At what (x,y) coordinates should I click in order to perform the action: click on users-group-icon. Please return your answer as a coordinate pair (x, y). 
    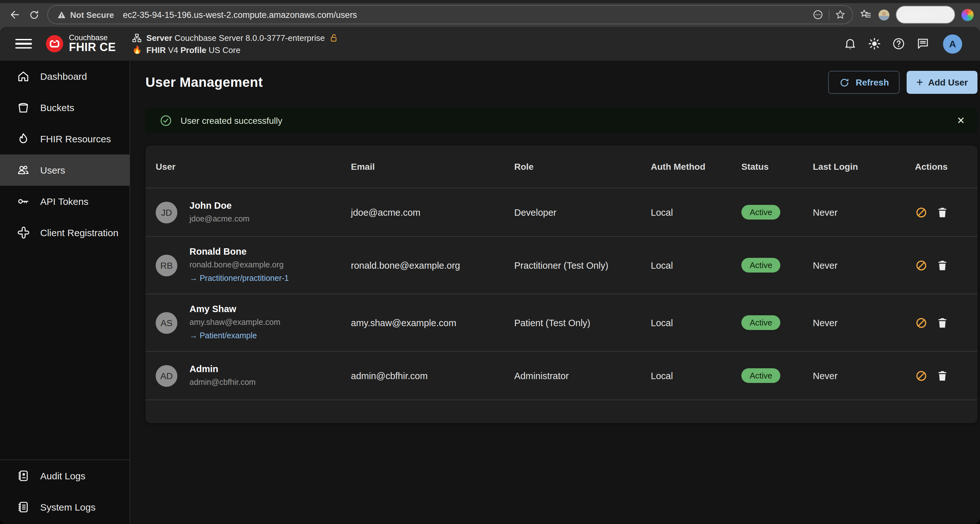
    Looking at the image, I should click on (24, 170).